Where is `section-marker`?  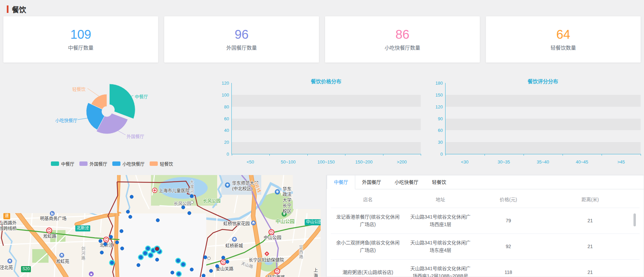
section-marker is located at coordinates (7, 9).